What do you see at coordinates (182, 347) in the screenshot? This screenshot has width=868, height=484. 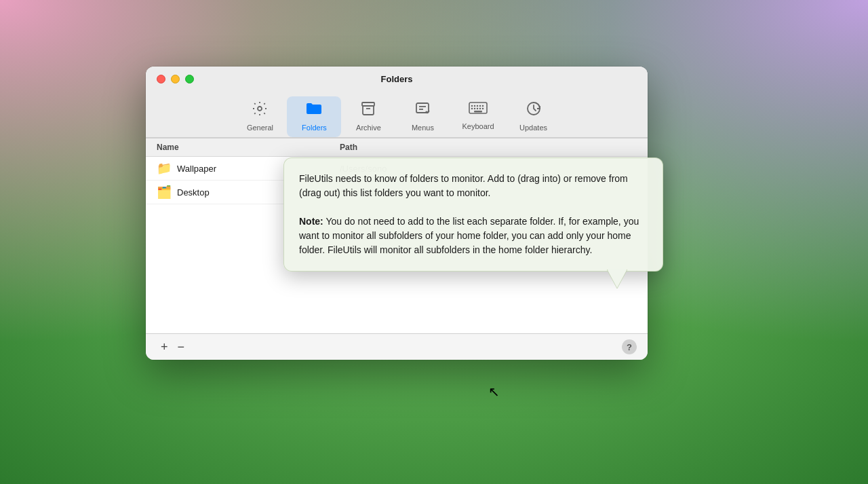 I see `remove-folder-button: −` at bounding box center [182, 347].